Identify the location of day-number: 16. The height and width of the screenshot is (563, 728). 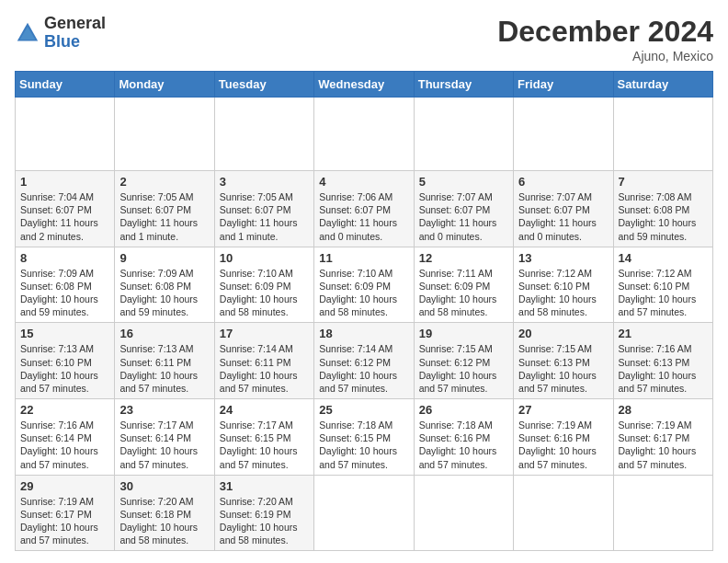
(164, 333).